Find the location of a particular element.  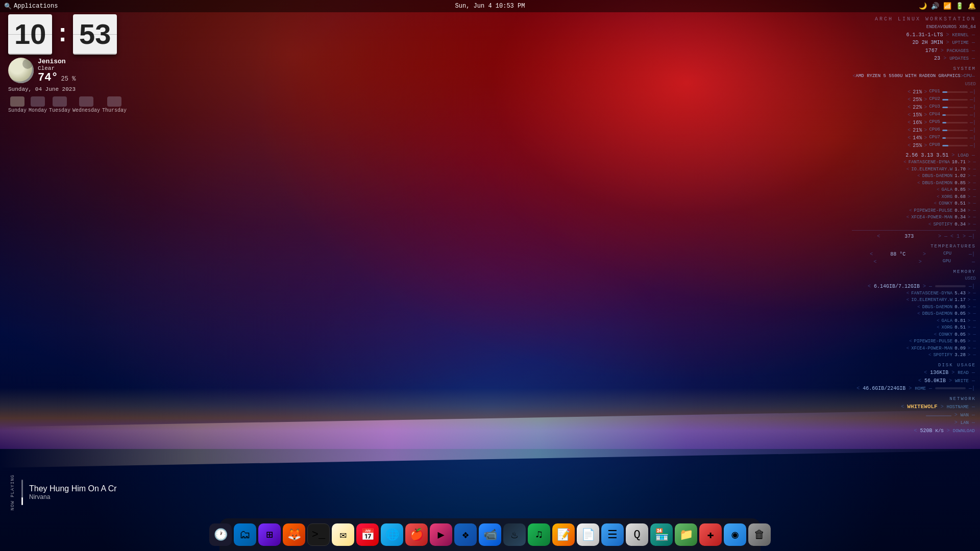

weather-day-icon-mon is located at coordinates (38, 102).